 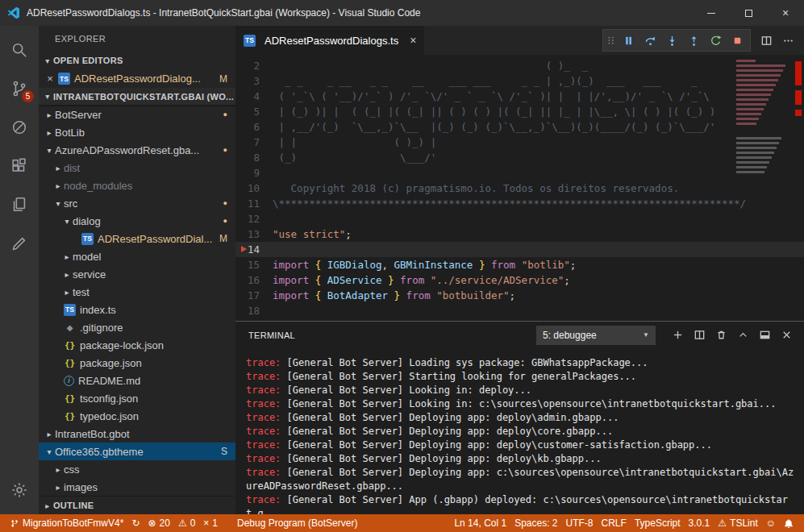 What do you see at coordinates (716, 40) in the screenshot?
I see `restart-icon` at bounding box center [716, 40].